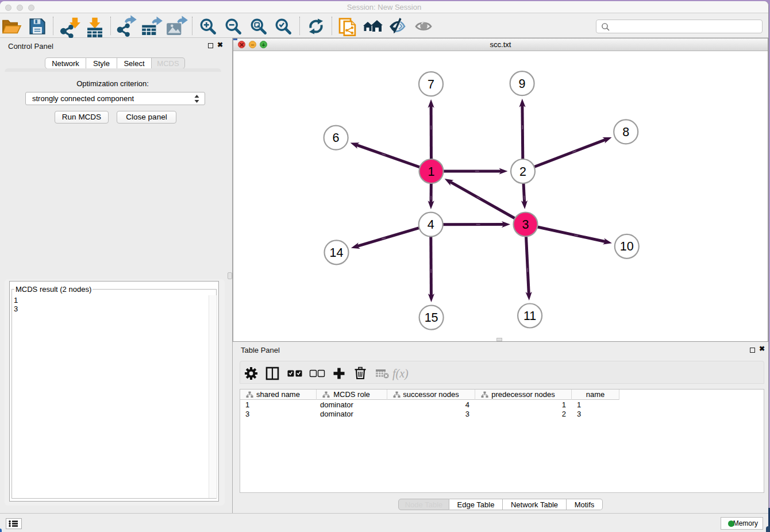 The image size is (770, 532). What do you see at coordinates (337, 253) in the screenshot?
I see `svg-text: 14` at bounding box center [337, 253].